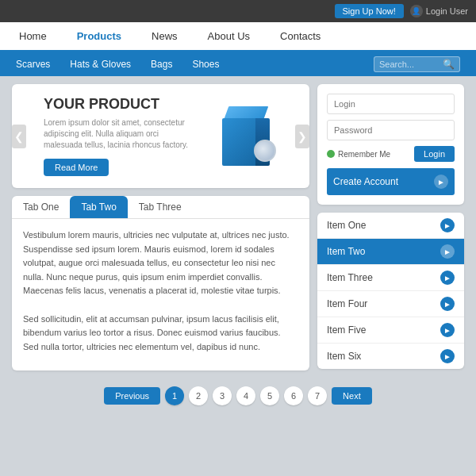 The width and height of the screenshot is (476, 476). What do you see at coordinates (160, 136) in the screenshot?
I see `slider-content: YOUR PRODUCT Lorem ipsum dolor sit amet,…` at bounding box center [160, 136].